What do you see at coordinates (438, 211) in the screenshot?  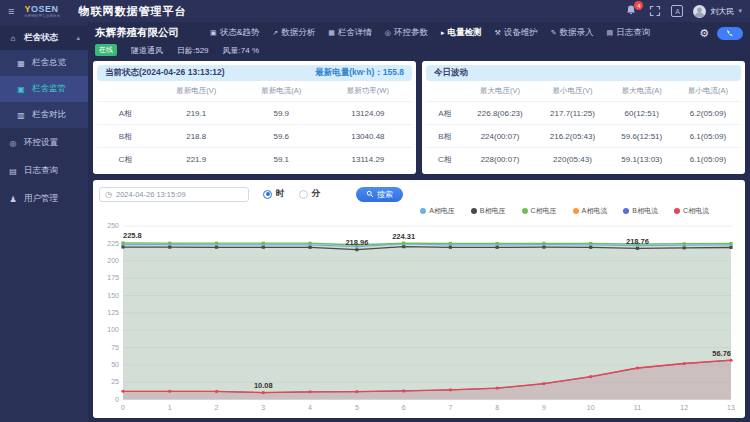 I see `legend-item-A相电压: A相电压` at bounding box center [438, 211].